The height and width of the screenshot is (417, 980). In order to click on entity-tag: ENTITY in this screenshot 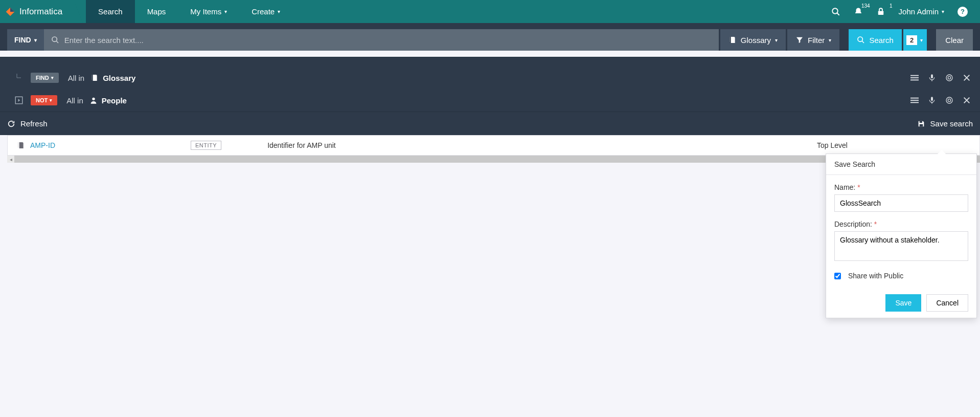, I will do `click(206, 145)`.